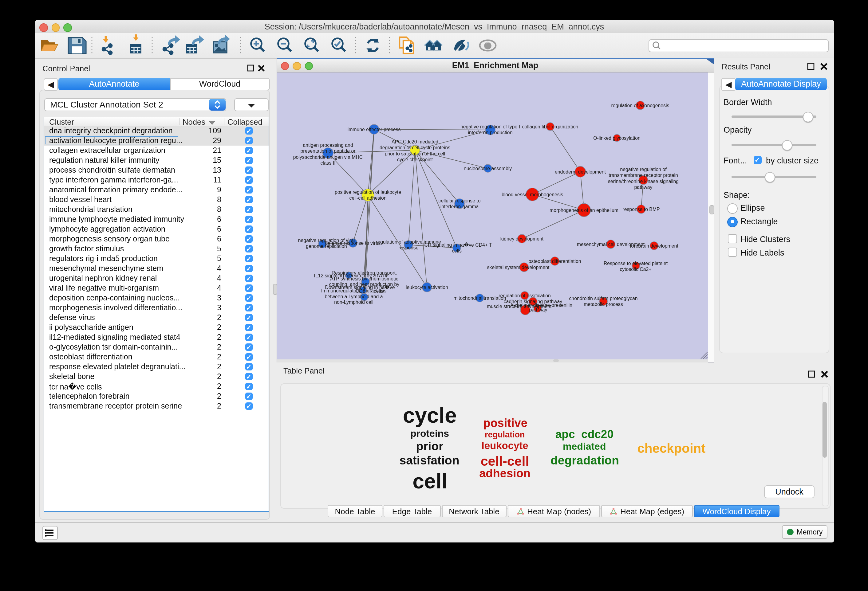 Image resolution: width=868 pixels, height=591 pixels. I want to click on svg-text: metabolic process, so click(603, 304).